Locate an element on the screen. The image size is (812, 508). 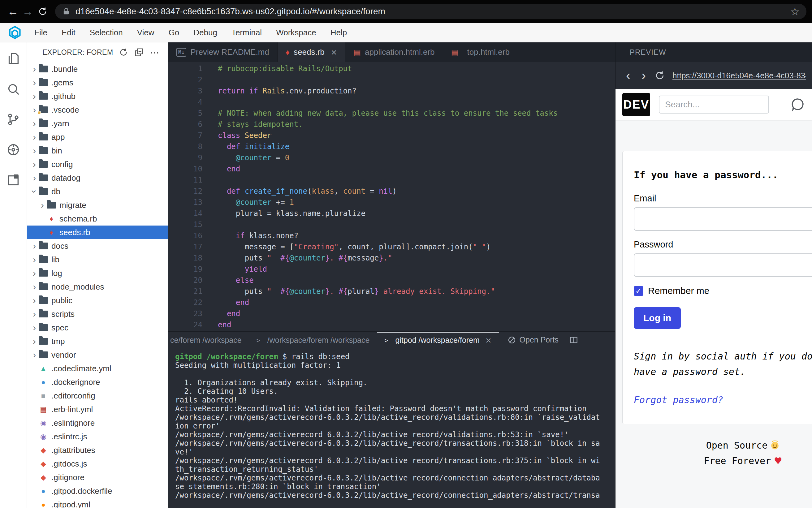
editor-tab-_top.html.erb: ▤_top.html.erb is located at coordinates (480, 52).